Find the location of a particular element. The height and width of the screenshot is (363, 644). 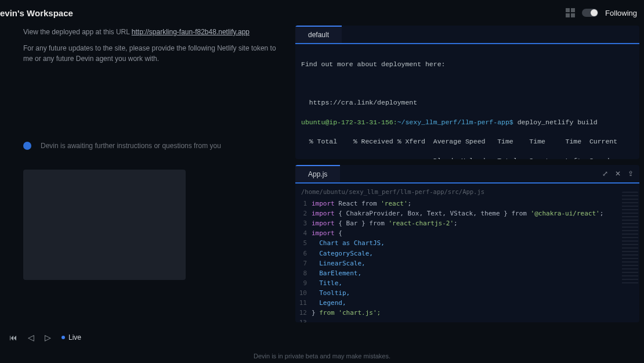

code-line: 7 LinearScale, is located at coordinates (468, 264).